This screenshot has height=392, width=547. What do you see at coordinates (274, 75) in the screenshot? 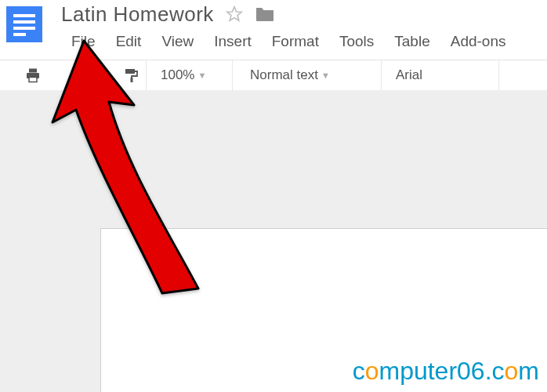
I see `toolbar: 100% ▼ Normal text ▼ Arial` at bounding box center [274, 75].